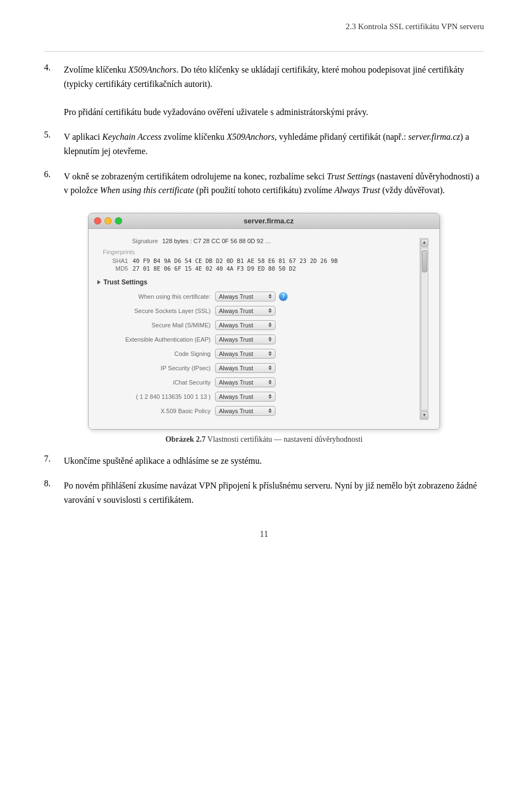  Describe the element at coordinates (258, 311) in the screenshot. I see `trust-row-1: Secure Sockets Layer (SSL)Always Trust` at that location.